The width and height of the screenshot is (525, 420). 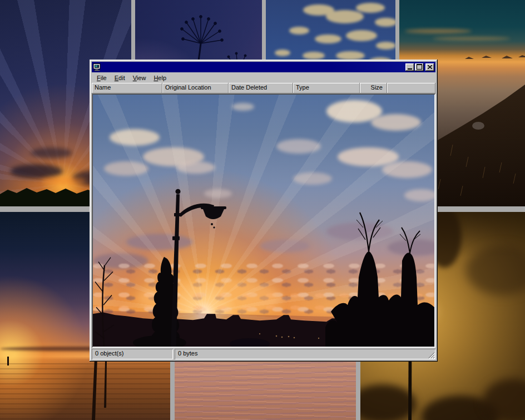 What do you see at coordinates (432, 355) in the screenshot?
I see `resize-grip` at bounding box center [432, 355].